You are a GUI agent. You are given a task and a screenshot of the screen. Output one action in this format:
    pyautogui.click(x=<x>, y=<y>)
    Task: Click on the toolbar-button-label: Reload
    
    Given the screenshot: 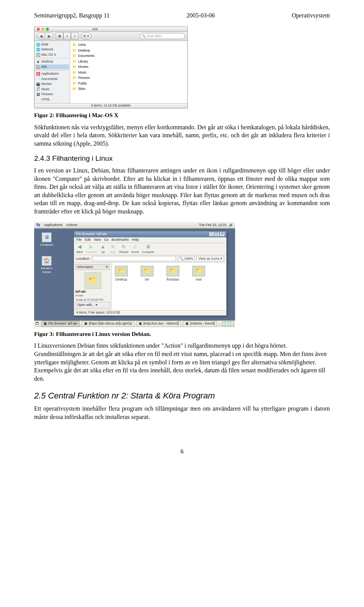 What is the action you would take?
    pyautogui.click(x=124, y=252)
    